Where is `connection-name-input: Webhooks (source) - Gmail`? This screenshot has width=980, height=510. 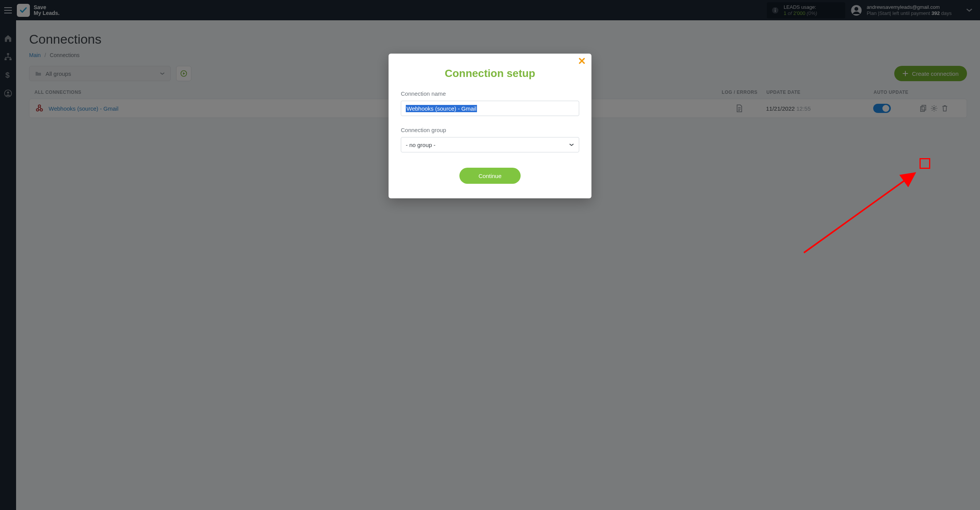
connection-name-input: Webhooks (source) - Gmail is located at coordinates (490, 108).